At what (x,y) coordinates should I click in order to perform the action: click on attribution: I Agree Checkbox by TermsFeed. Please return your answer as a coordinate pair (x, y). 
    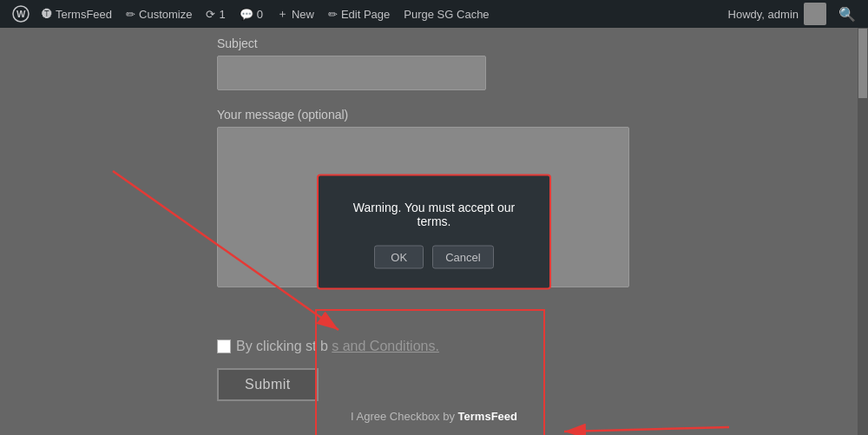
    Looking at the image, I should click on (434, 417).